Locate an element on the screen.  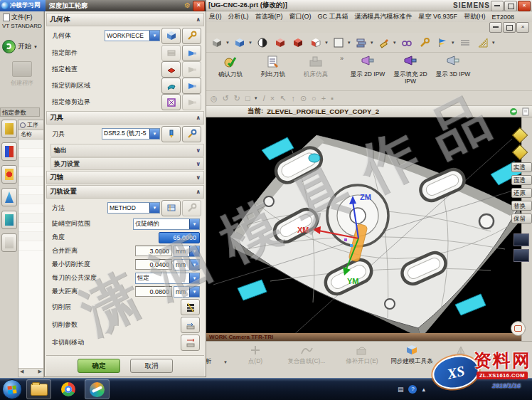
snap-icon: ◎ is located at coordinates (214, 98).